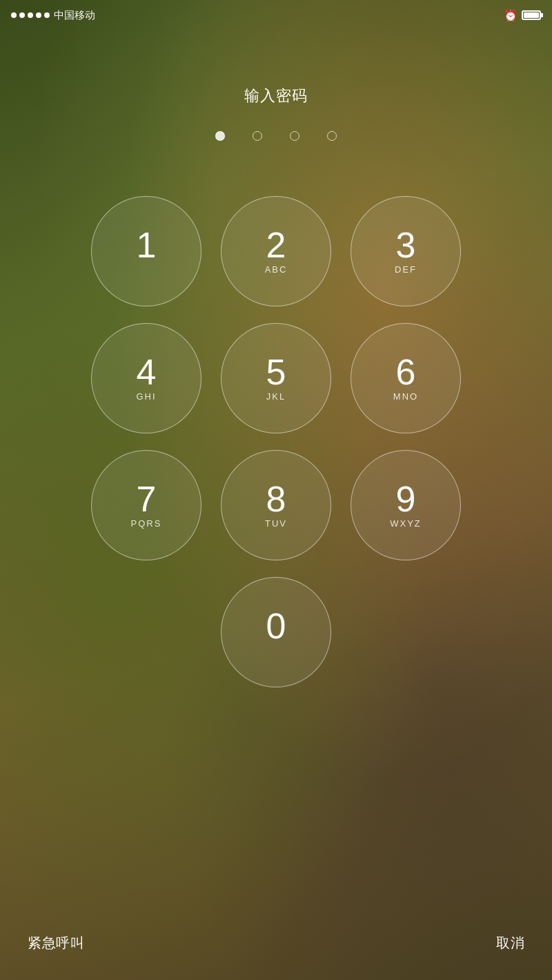 The image size is (552, 980). What do you see at coordinates (276, 372) in the screenshot?
I see `key-5-number: 5` at bounding box center [276, 372].